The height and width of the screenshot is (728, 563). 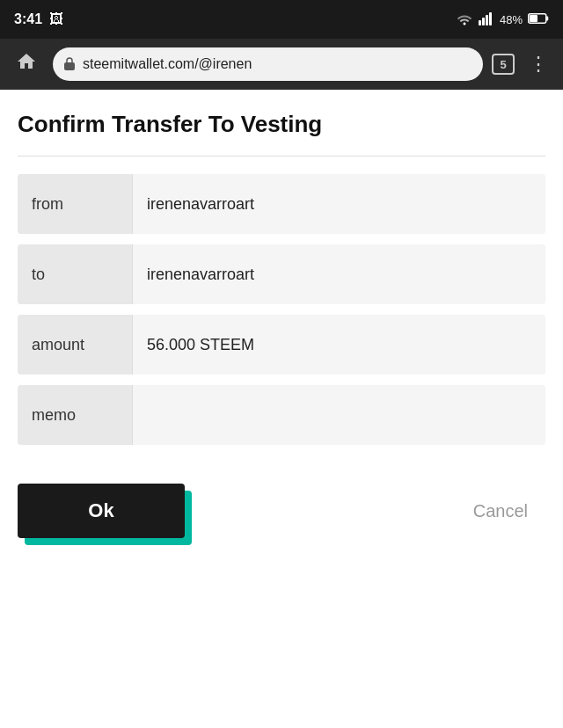 I want to click on to-row: to irenenavarroart, so click(x=282, y=274).